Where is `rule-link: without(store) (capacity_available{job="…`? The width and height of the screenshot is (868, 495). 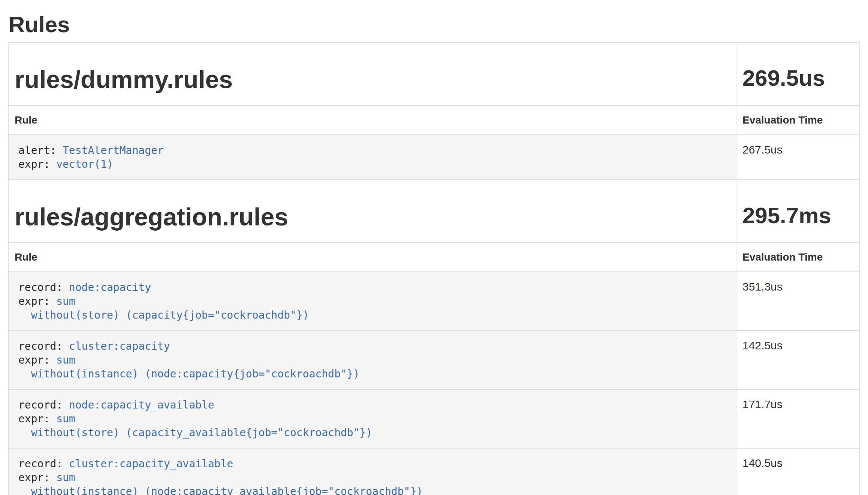 rule-link: without(store) (capacity_available{job="… is located at coordinates (202, 433).